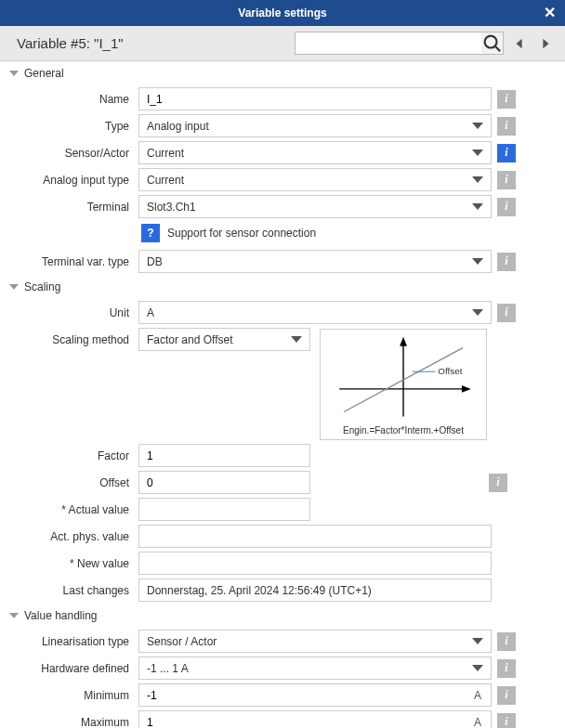 This screenshot has height=728, width=565. I want to click on terminal-select: Slot3.Ch1, so click(315, 206).